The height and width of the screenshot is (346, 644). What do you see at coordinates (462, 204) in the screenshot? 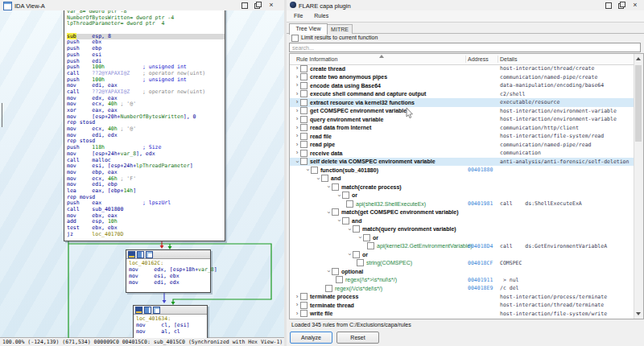
I see `tree-row: api(shell32.ShellExecuteEx)00401981call …` at bounding box center [462, 204].